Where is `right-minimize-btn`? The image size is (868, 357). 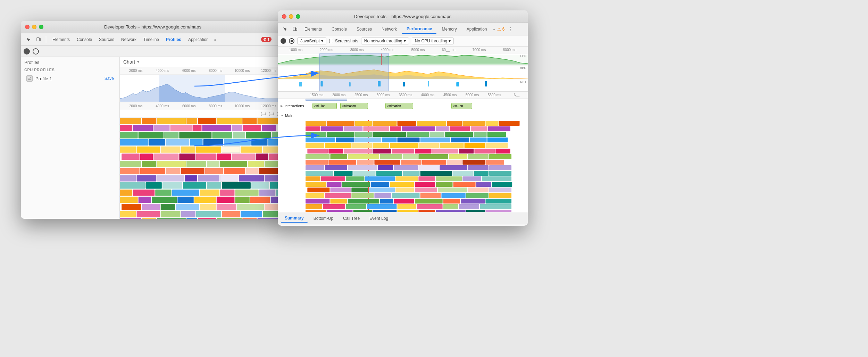
right-minimize-btn is located at coordinates (291, 17).